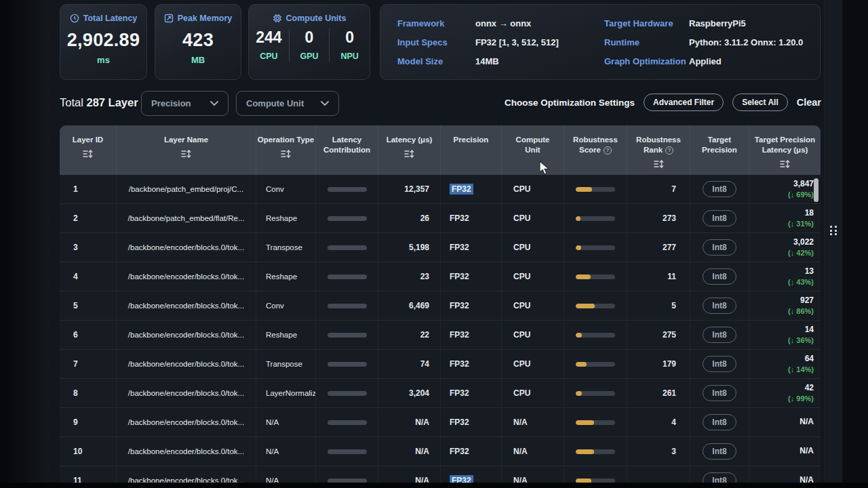 The image size is (868, 488). Describe the element at coordinates (801, 189) in the screenshot. I see `target-latency-cell: 3,847(↓ 69%)` at that location.